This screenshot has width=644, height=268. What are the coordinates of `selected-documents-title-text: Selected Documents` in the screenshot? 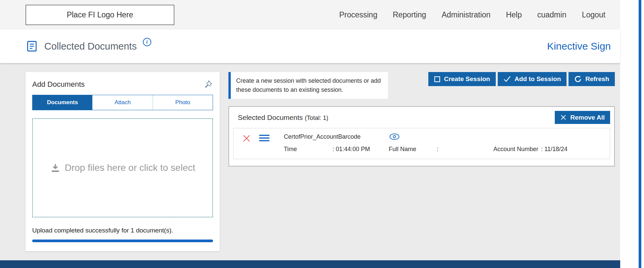 It's located at (270, 117).